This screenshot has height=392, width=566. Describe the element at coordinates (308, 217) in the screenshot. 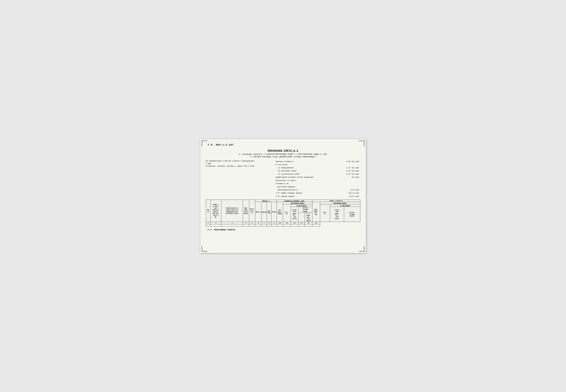

I see `th-vtch-zar: в т.ч.зара-бот-нойплаты` at that location.